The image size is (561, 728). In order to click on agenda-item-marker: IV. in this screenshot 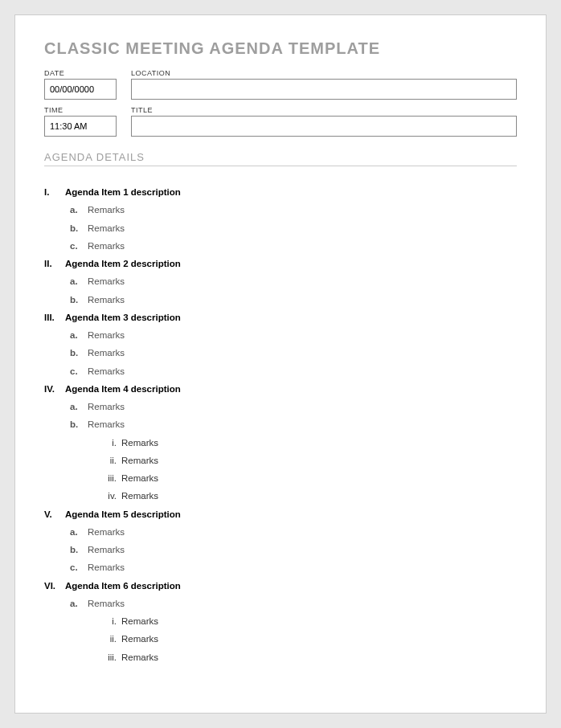, I will do `click(55, 389)`.